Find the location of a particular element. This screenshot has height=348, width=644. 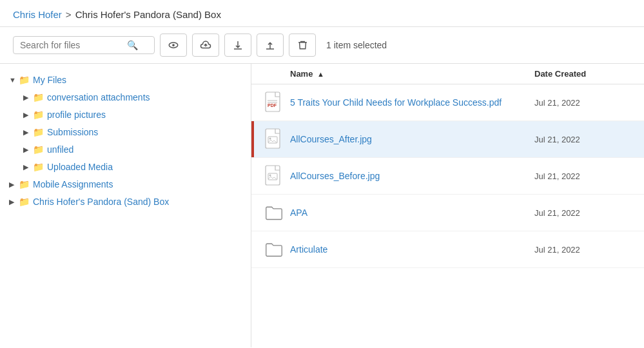

cloud-icon is located at coordinates (206, 45).